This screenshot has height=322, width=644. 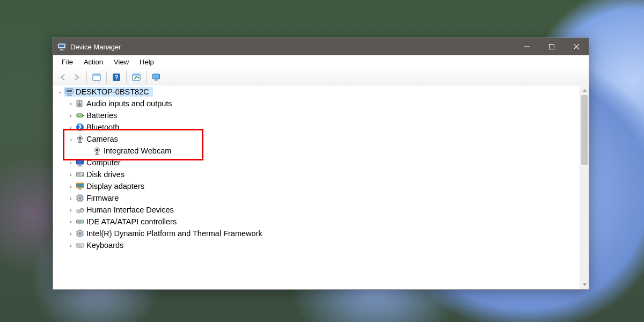 I want to click on scan-hardware-button, so click(x=136, y=77).